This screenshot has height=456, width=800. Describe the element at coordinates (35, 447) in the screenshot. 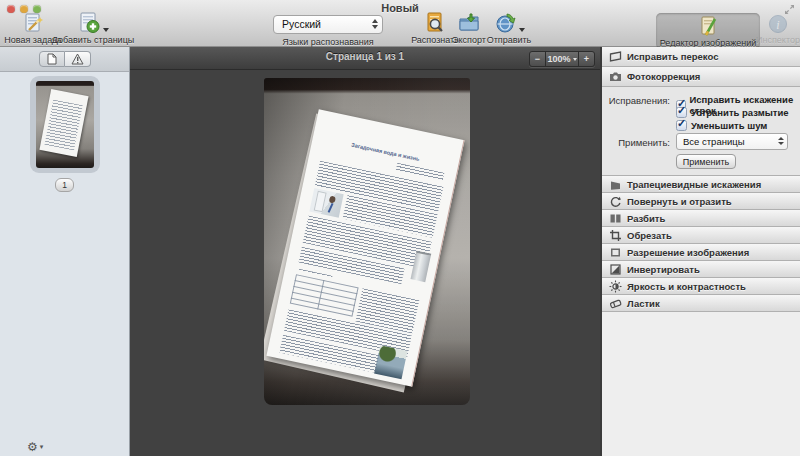

I see `settings-menu: ⚙▾` at that location.